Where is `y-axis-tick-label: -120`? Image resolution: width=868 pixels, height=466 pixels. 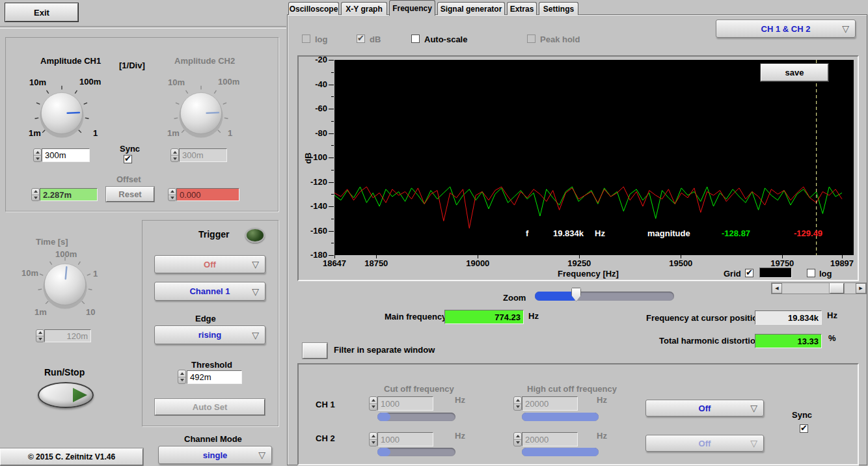
y-axis-tick-label: -120 is located at coordinates (313, 182).